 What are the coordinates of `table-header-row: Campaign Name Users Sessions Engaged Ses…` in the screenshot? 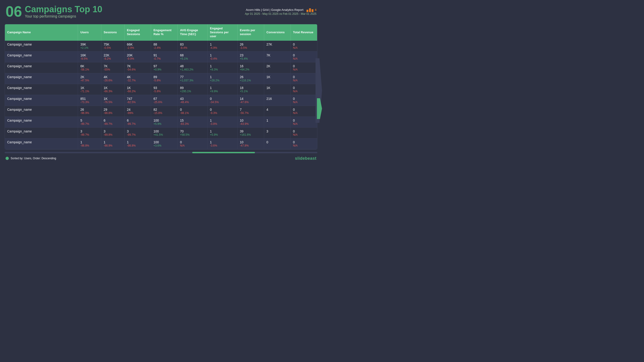 It's located at (161, 32).